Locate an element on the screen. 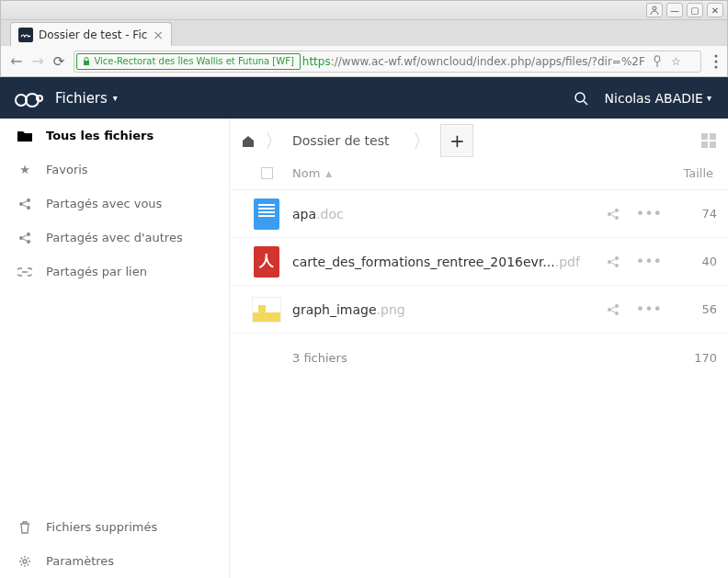  sidebar-item-label: Tous les fichiers is located at coordinates (99, 136).